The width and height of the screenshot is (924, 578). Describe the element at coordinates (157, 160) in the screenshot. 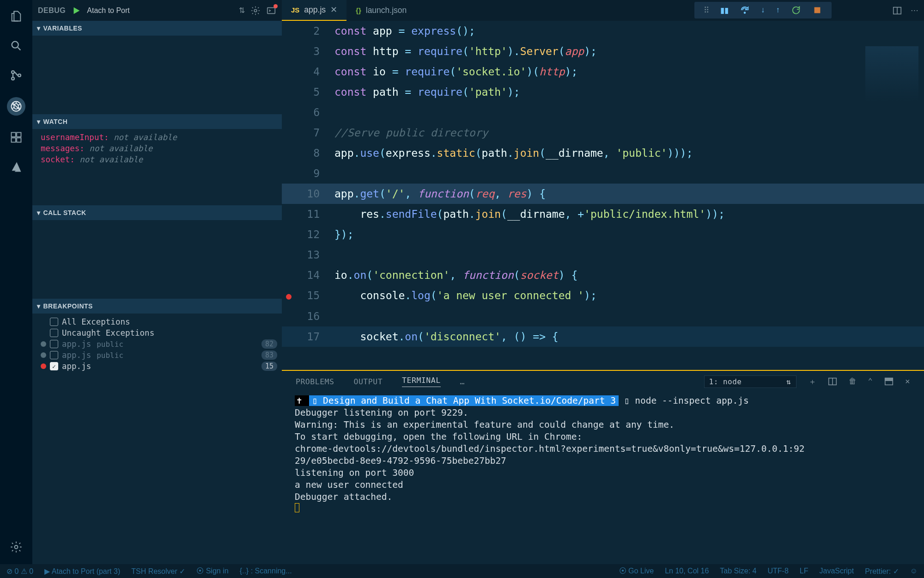

I see `watch-item: socket: not available` at that location.